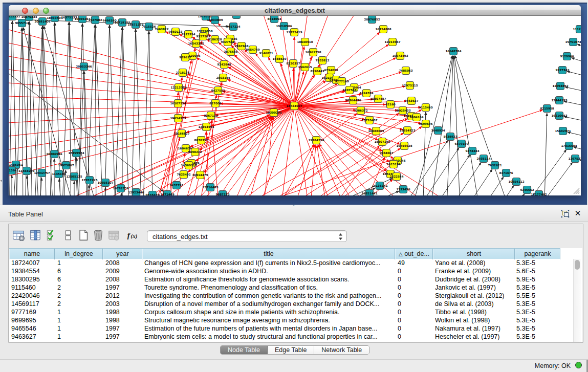 The image size is (588, 372). I want to click on table-row: 1830029562008Estimation of significance …, so click(285, 279).